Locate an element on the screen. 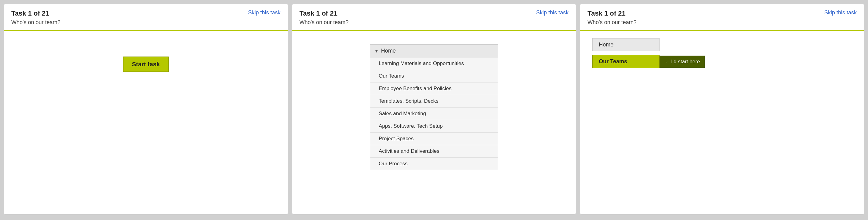  dropdown-item-activities: Activities and Deliverables is located at coordinates (434, 152).